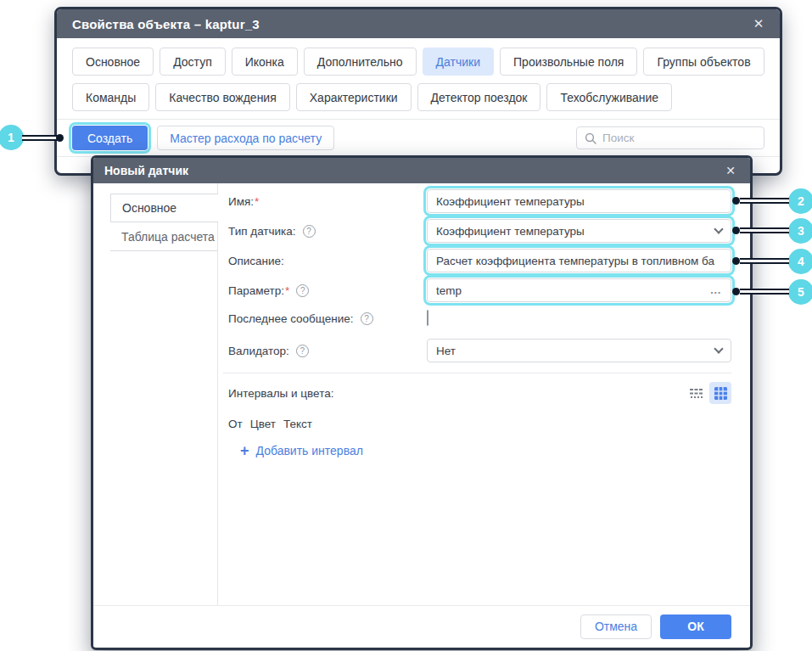 The image size is (812, 651). What do you see at coordinates (479, 97) in the screenshot?
I see `tab-detektor-poezdok: Детектор поездок` at bounding box center [479, 97].